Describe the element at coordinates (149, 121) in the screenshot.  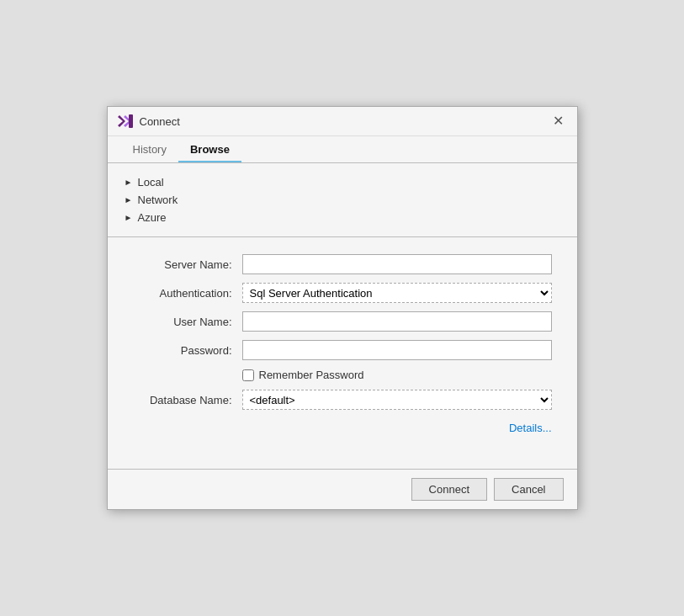
I see `title-bar-left: Connect` at that location.